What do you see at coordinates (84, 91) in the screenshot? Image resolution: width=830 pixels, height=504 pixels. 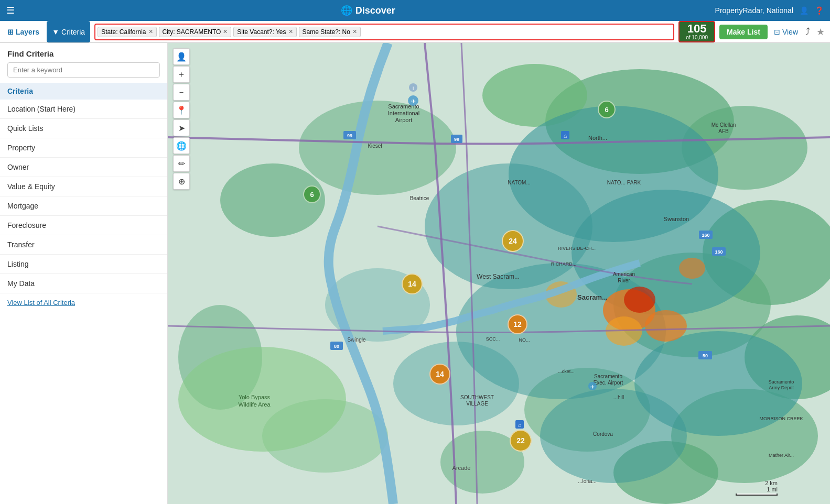 I see `sidebar-item-criteria: Criteria` at bounding box center [84, 91].